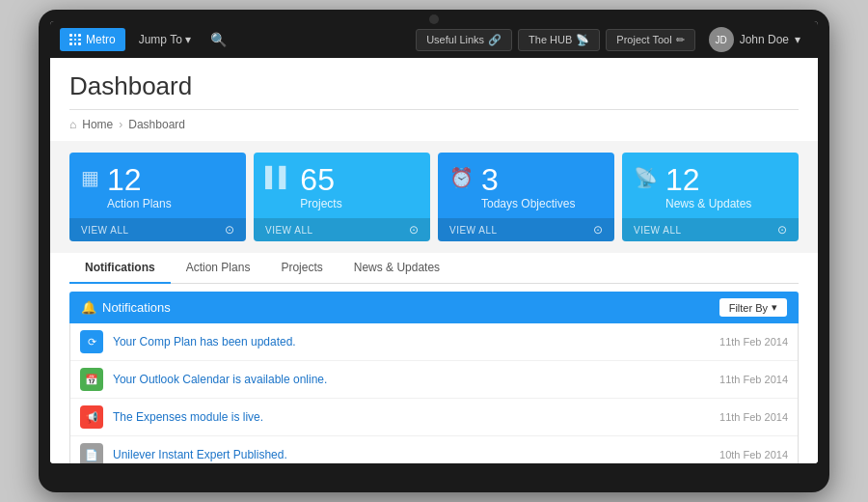 The image size is (868, 502). What do you see at coordinates (434, 87) in the screenshot?
I see `page-title: Dashboard` at bounding box center [434, 87].